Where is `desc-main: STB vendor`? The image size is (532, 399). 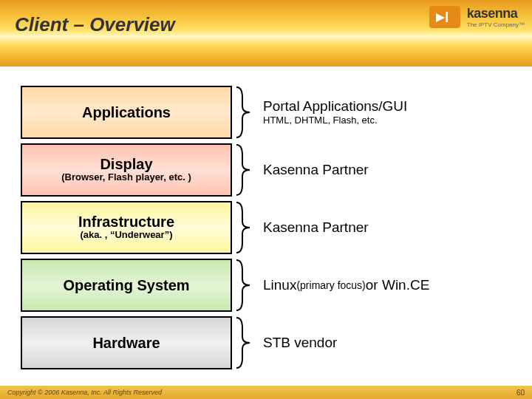
desc-main: STB vendor is located at coordinates (300, 343).